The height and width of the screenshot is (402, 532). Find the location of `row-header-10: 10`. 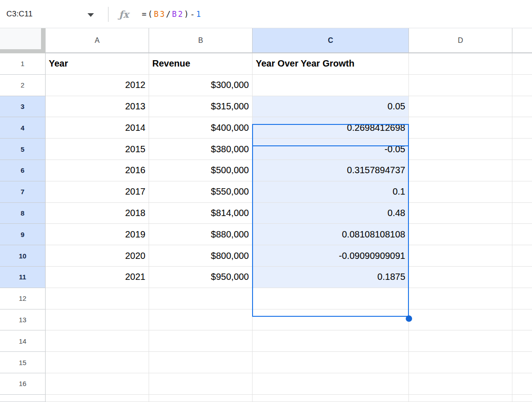

row-header-10: 10 is located at coordinates (23, 256).